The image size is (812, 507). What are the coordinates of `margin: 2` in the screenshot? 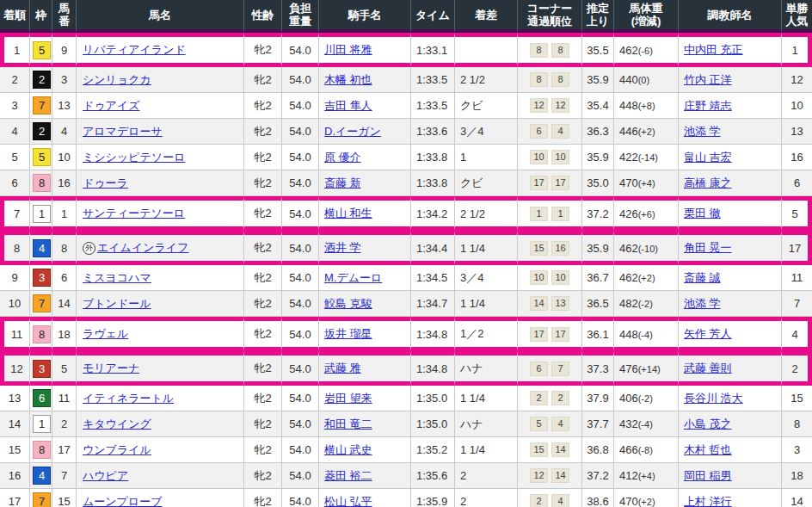 It's located at (487, 498).